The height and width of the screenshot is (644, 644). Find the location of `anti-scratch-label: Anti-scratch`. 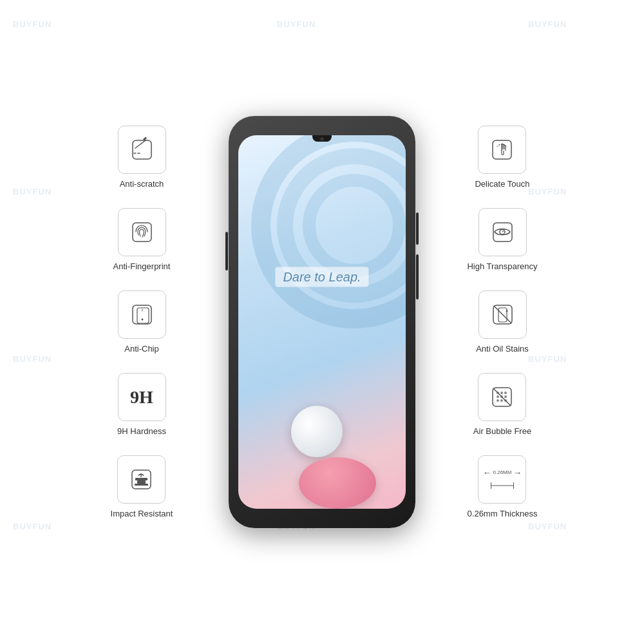

anti-scratch-label: Anti-scratch is located at coordinates (142, 184).